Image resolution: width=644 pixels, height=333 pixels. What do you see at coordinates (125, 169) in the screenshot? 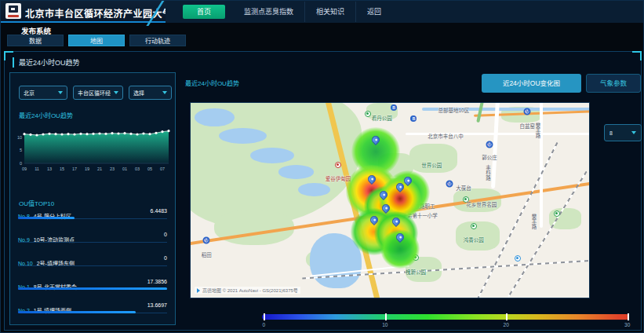
I see `svg-text: 01` at bounding box center [125, 169].